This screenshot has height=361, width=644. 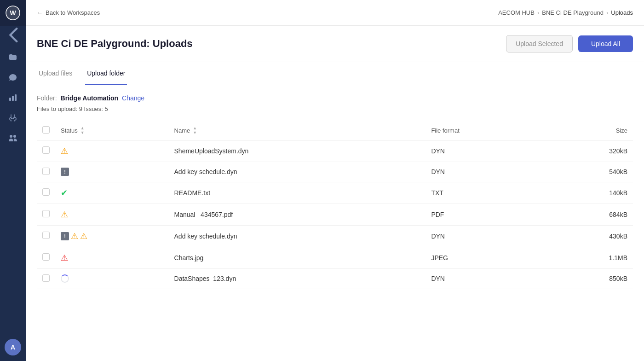 What do you see at coordinates (605, 44) in the screenshot?
I see `upload-all-button: Upload All` at bounding box center [605, 44].